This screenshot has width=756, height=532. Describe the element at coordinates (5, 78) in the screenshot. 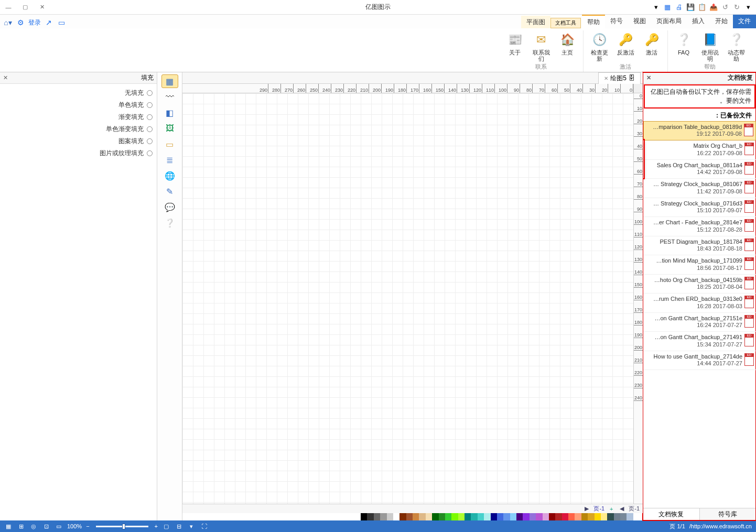

I see `fill-panel-close-icon: ✕` at that location.